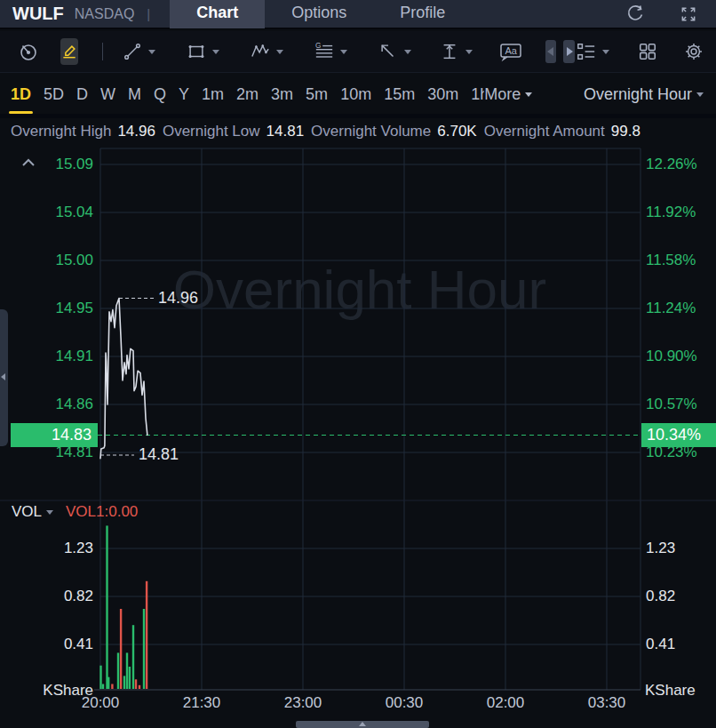 This screenshot has width=716, height=728. I want to click on bottom-drag-handle, so click(362, 724).